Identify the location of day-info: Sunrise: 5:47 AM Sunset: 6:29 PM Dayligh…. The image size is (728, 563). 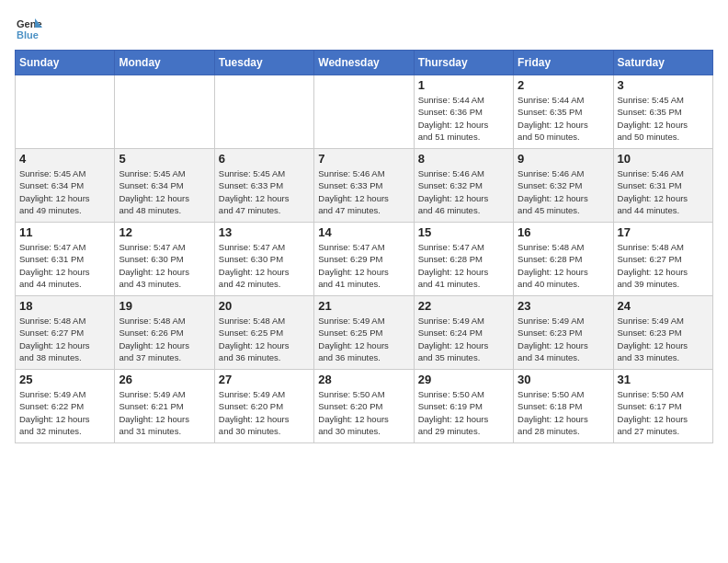
(364, 265).